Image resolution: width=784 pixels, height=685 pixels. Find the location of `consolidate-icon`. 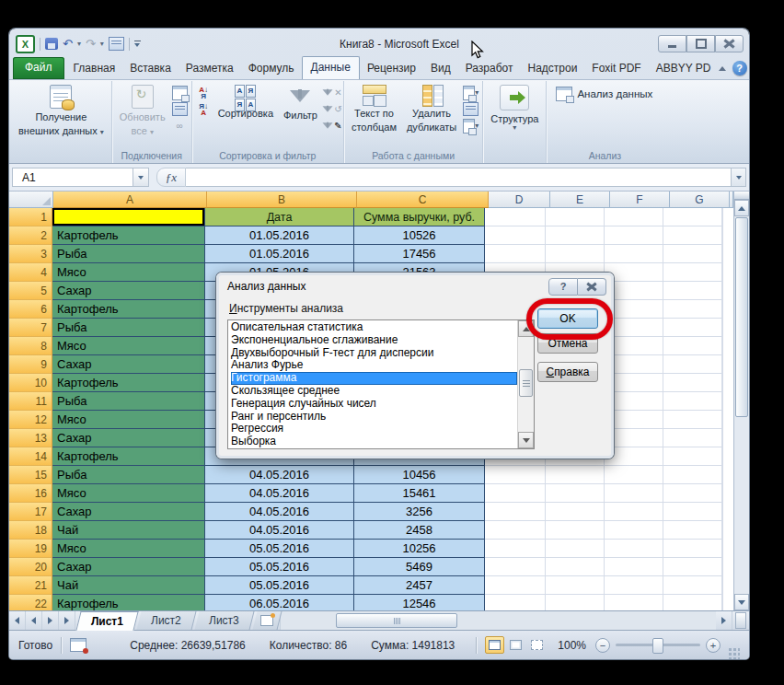

consolidate-icon is located at coordinates (471, 109).